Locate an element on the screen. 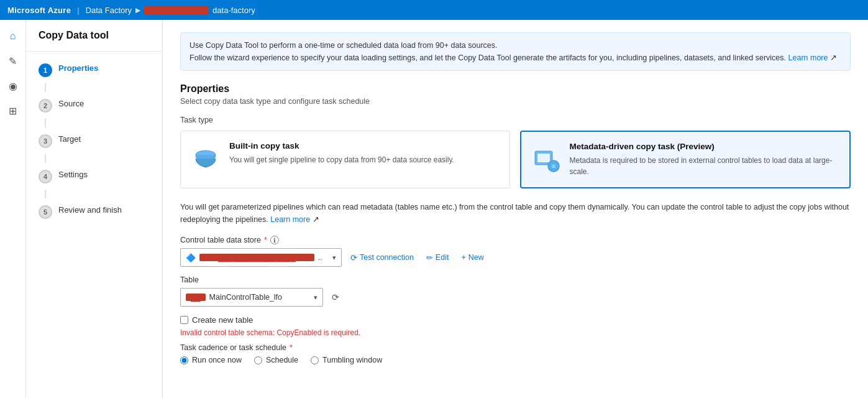  monitor-icon-btn: ◉ is located at coordinates (13, 86).